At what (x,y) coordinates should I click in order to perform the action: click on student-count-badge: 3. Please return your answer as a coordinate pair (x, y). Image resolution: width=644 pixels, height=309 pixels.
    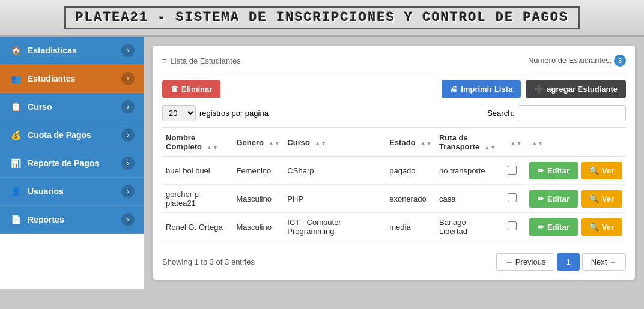
    Looking at the image, I should click on (620, 61).